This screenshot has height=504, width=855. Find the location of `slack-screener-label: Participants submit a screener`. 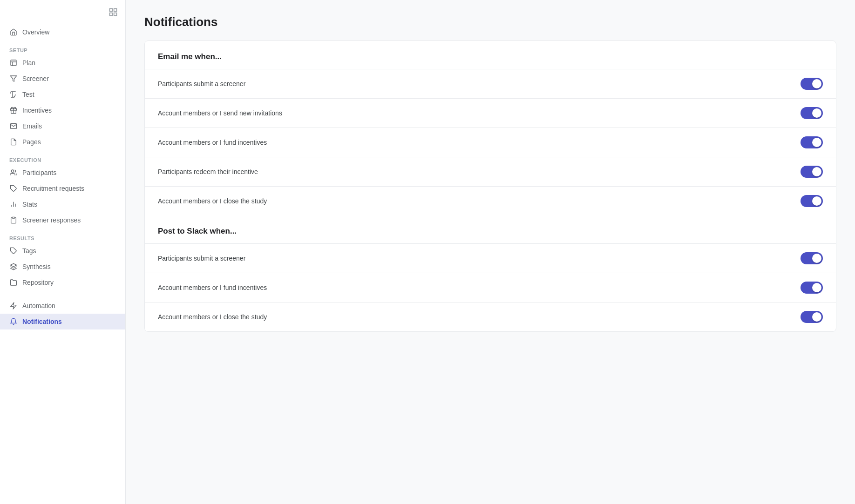

slack-screener-label: Participants submit a screener is located at coordinates (202, 258).